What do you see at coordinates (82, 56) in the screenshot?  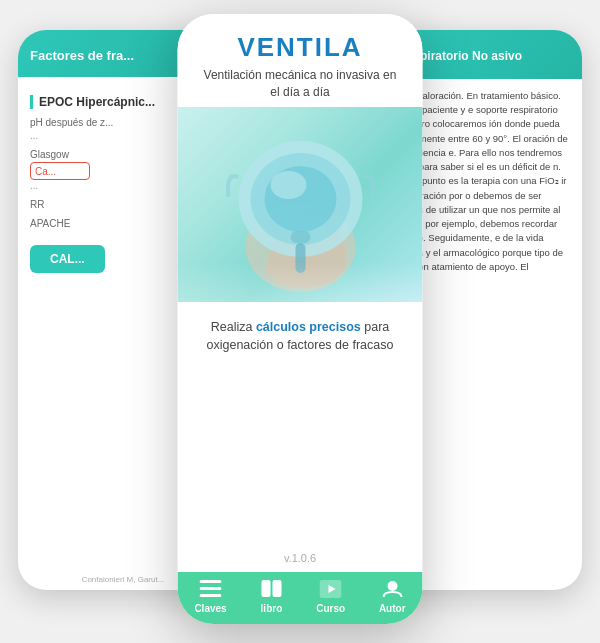 I see `left-header-title: Factores de fra...` at bounding box center [82, 56].